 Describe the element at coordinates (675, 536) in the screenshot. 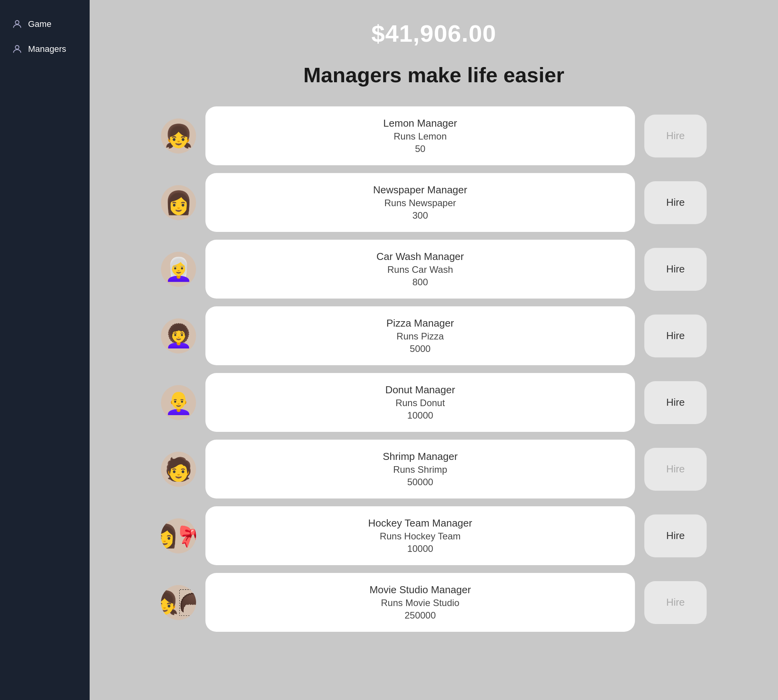

I see `hire-button-hockey: Hire` at that location.